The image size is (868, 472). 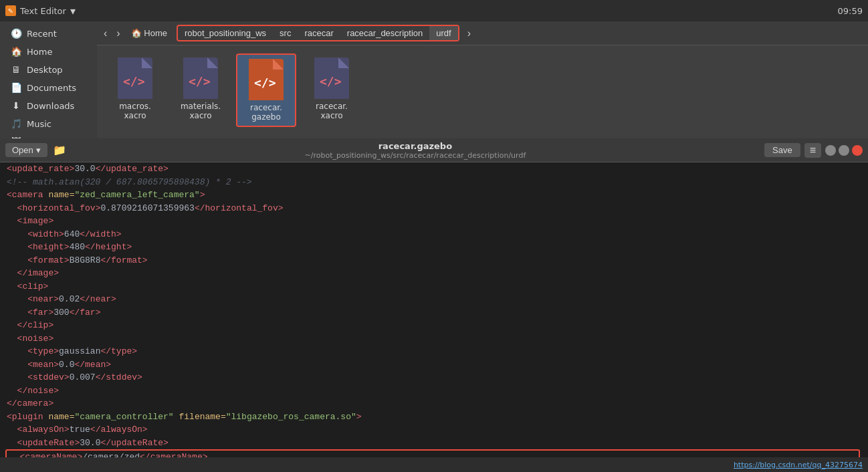 I want to click on path-tab-racecar: racecar, so click(x=318, y=33).